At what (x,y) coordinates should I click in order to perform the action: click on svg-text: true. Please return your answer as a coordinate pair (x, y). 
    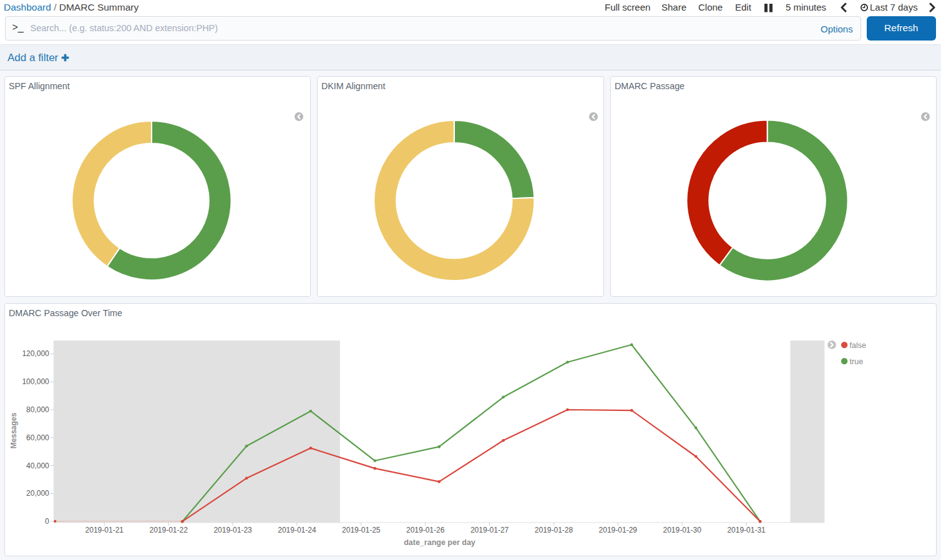
    Looking at the image, I should click on (857, 362).